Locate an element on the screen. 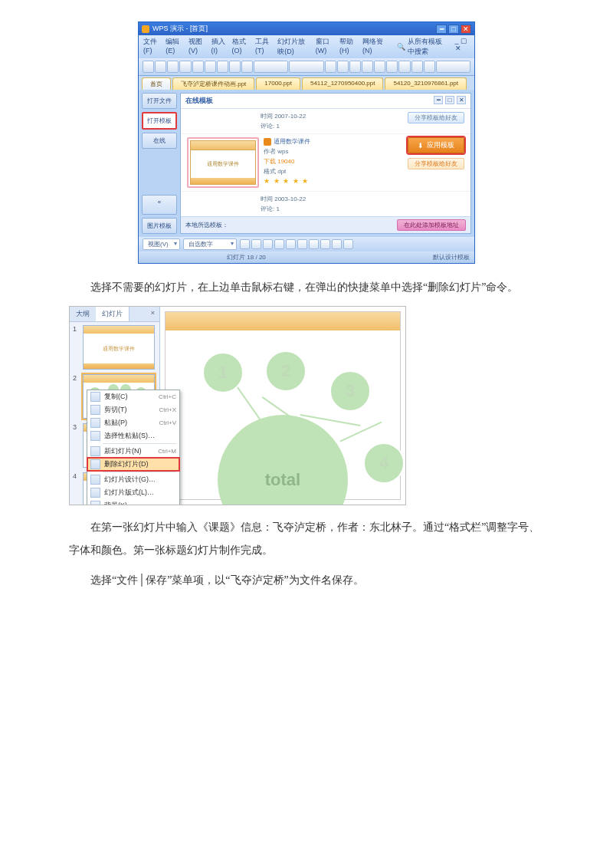 The width and height of the screenshot is (613, 868). menu-slideshow: 幻灯片放映(D) is located at coordinates (293, 47).